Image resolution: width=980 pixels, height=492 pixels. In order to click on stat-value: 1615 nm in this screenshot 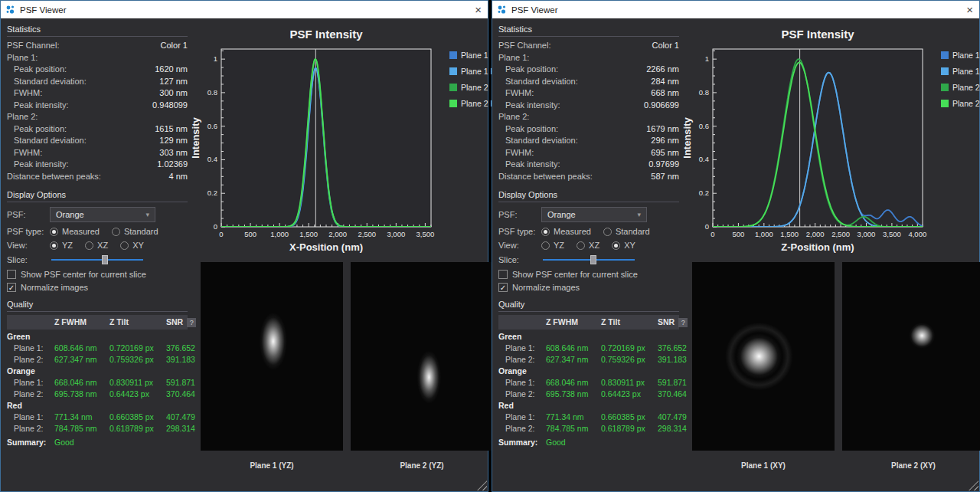, I will do `click(172, 130)`.